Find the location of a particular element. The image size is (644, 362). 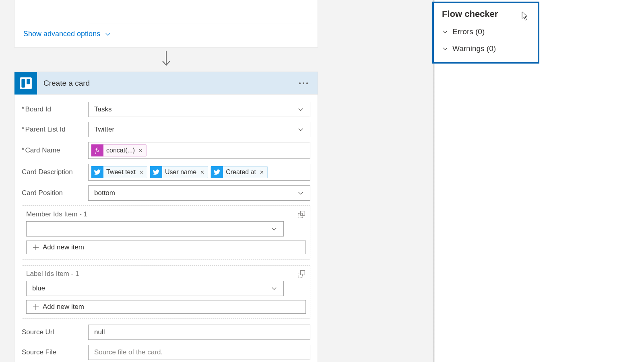

dropdown-member-ids is located at coordinates (155, 229).